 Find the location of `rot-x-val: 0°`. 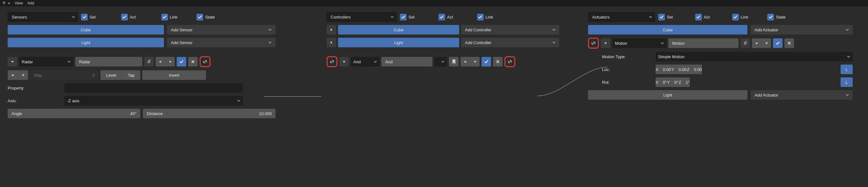

rot-x-val: 0° is located at coordinates (665, 82).